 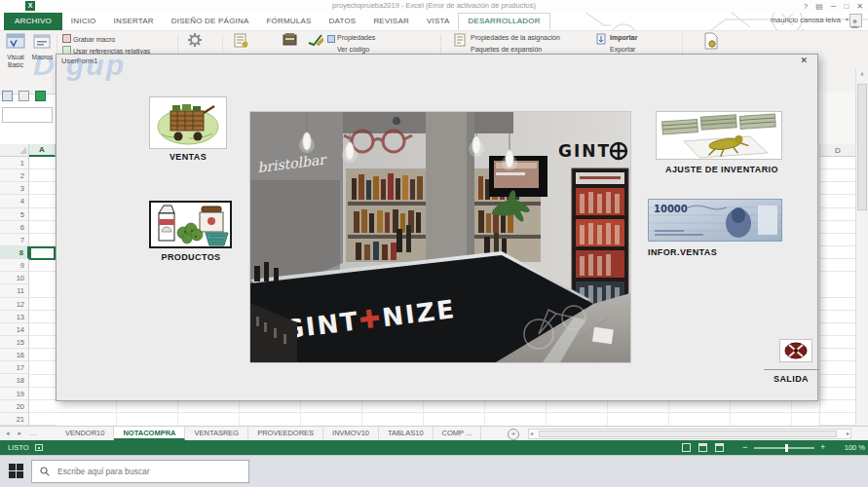 What do you see at coordinates (623, 37) in the screenshot?
I see `importar-button: Importar` at bounding box center [623, 37].